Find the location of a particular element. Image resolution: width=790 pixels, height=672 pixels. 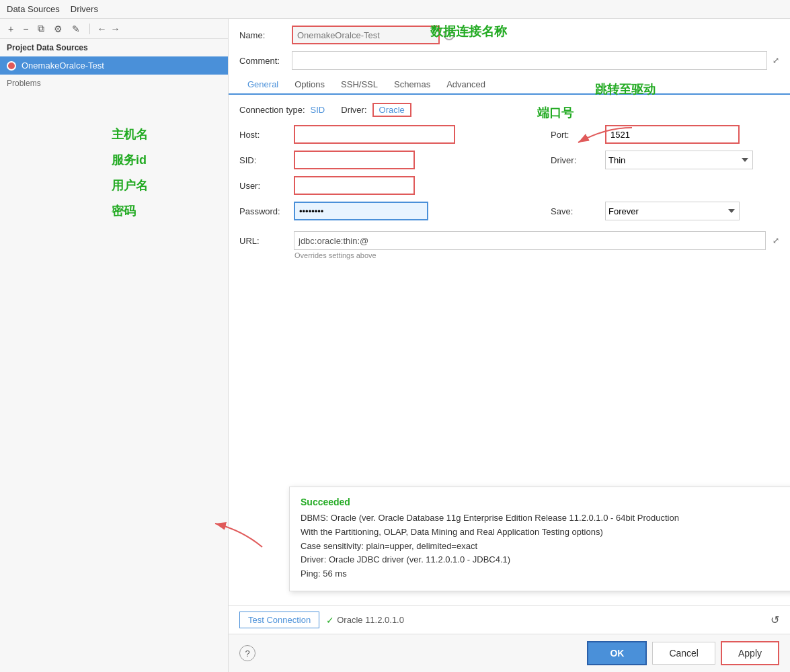

action-bar: ? OK Cancel Apply is located at coordinates (510, 653).